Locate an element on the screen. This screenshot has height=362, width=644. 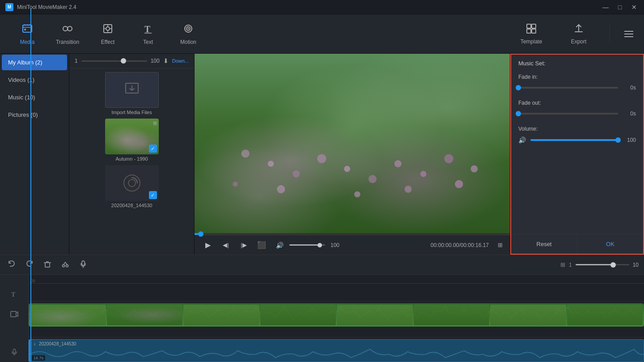
zoom-slider is located at coordinates (114, 61).